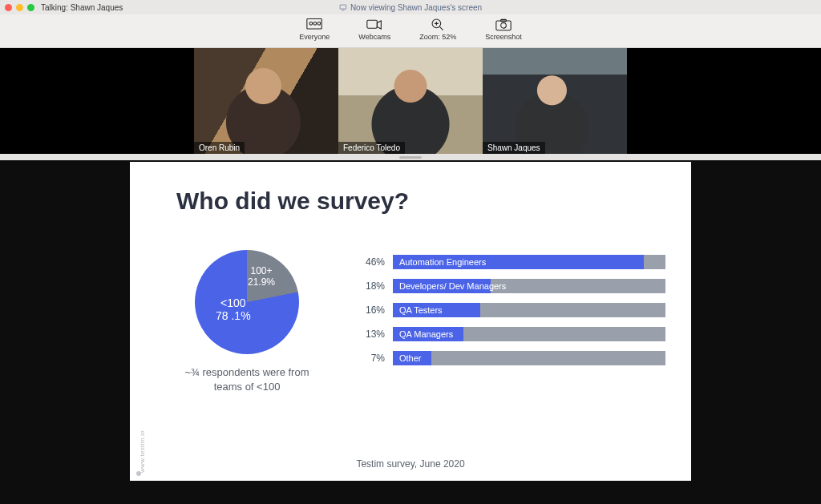 This screenshot has width=821, height=504. I want to click on webcam-icon, so click(374, 25).